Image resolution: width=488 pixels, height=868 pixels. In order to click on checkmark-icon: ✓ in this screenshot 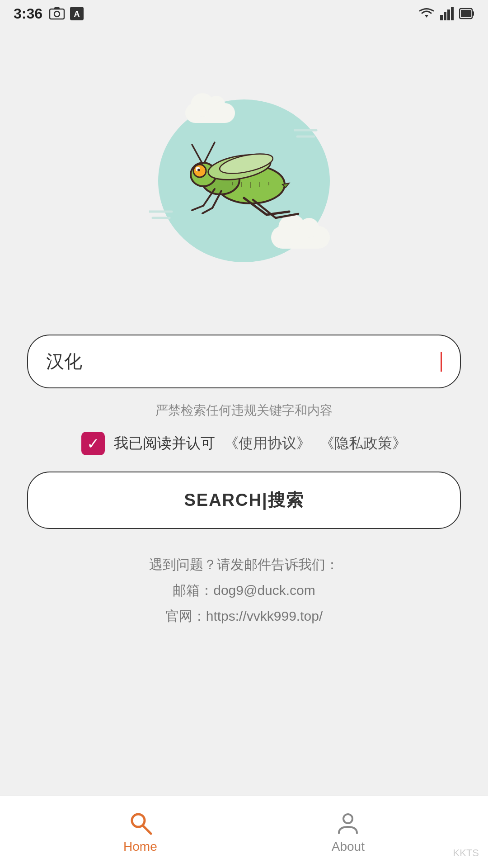, I will do `click(93, 443)`.